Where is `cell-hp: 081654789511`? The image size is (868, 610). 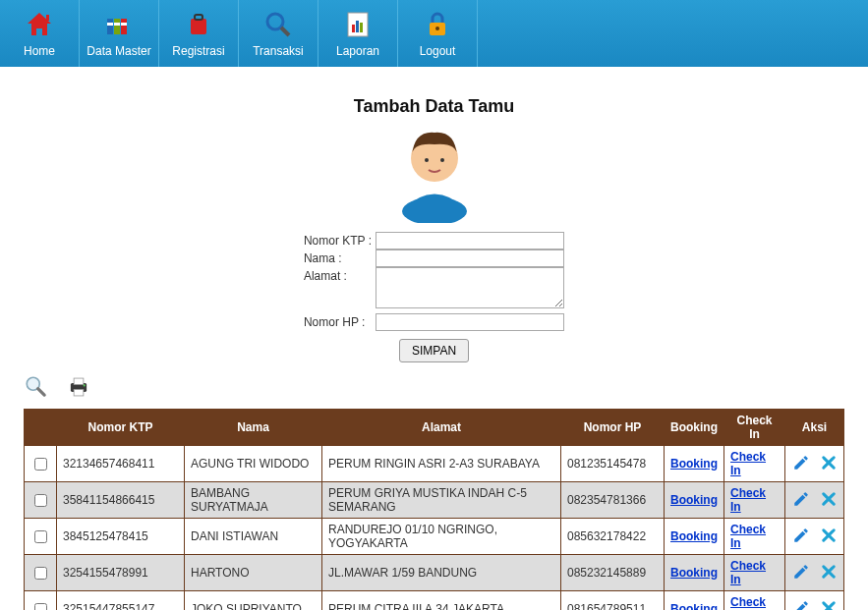 cell-hp: 081654789511 is located at coordinates (613, 601).